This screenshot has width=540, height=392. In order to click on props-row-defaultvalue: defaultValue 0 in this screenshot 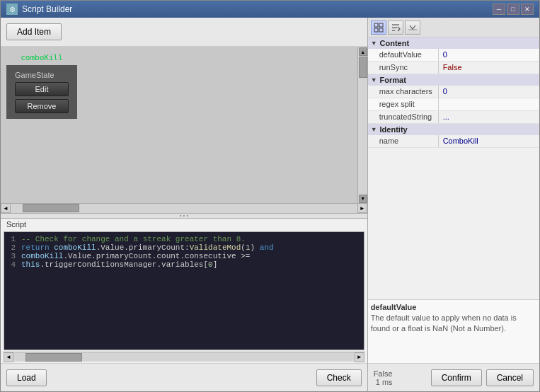, I will do `click(454, 55)`.